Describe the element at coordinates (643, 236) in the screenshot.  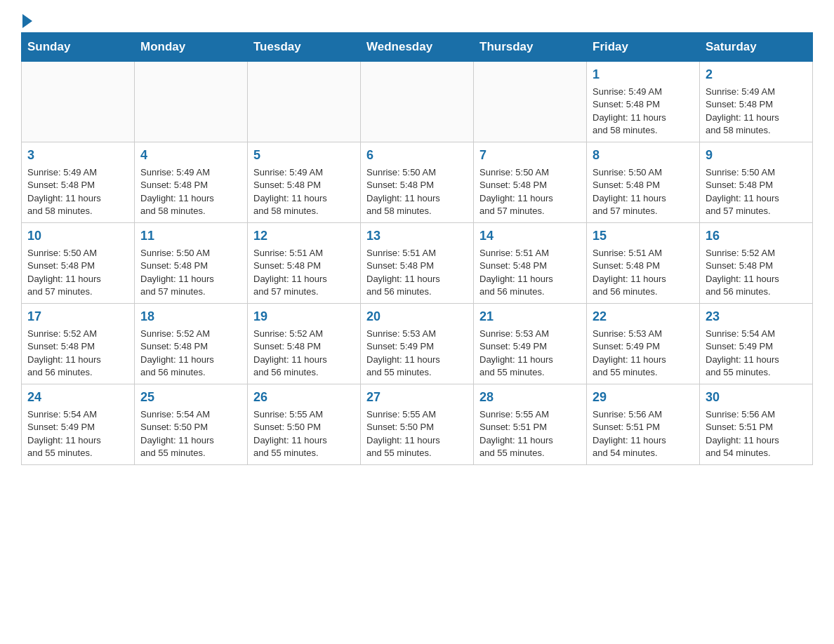
I see `day-number: 15` at that location.